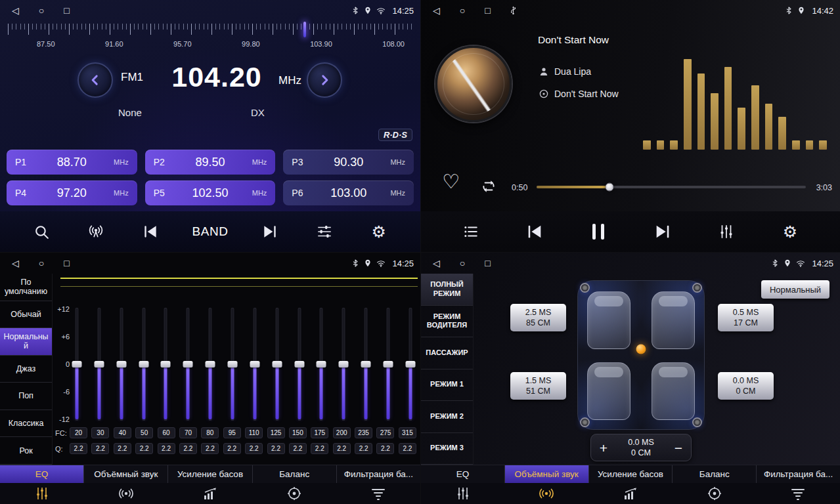 This screenshot has width=840, height=504. What do you see at coordinates (447, 449) in the screenshot?
I see `listening-mode-item: РЕЖИМ 3` at bounding box center [447, 449].